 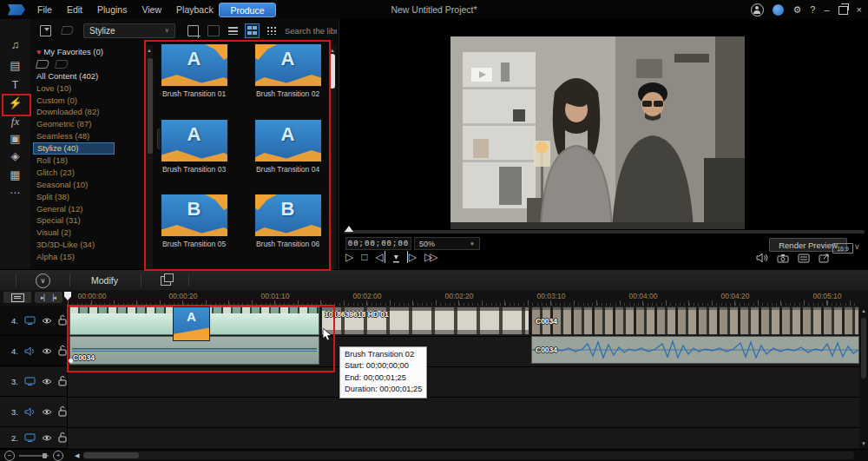 What do you see at coordinates (826, 10) in the screenshot?
I see `minimize-button: –` at bounding box center [826, 10].